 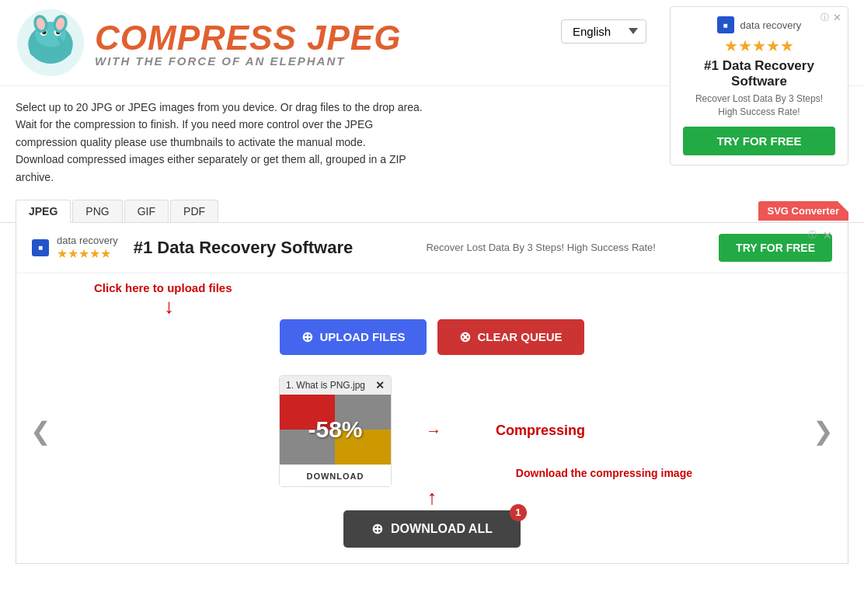 I want to click on ad-info-icon: ⓘ, so click(x=825, y=17).